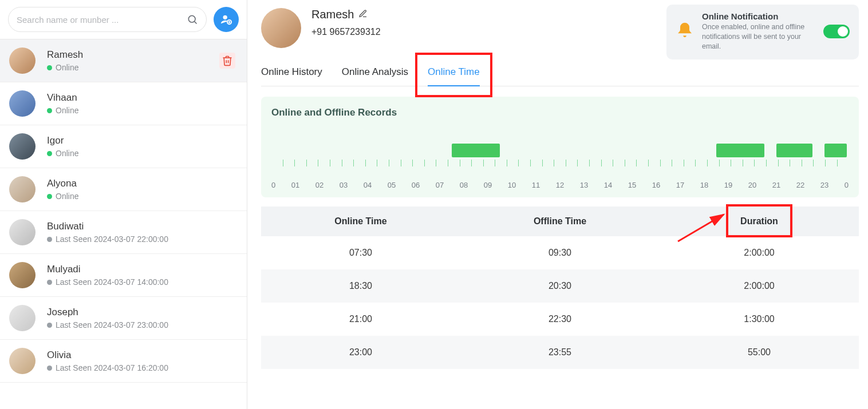 This screenshot has width=868, height=409. What do you see at coordinates (608, 185) in the screenshot?
I see `x-tick-label: 14` at bounding box center [608, 185].